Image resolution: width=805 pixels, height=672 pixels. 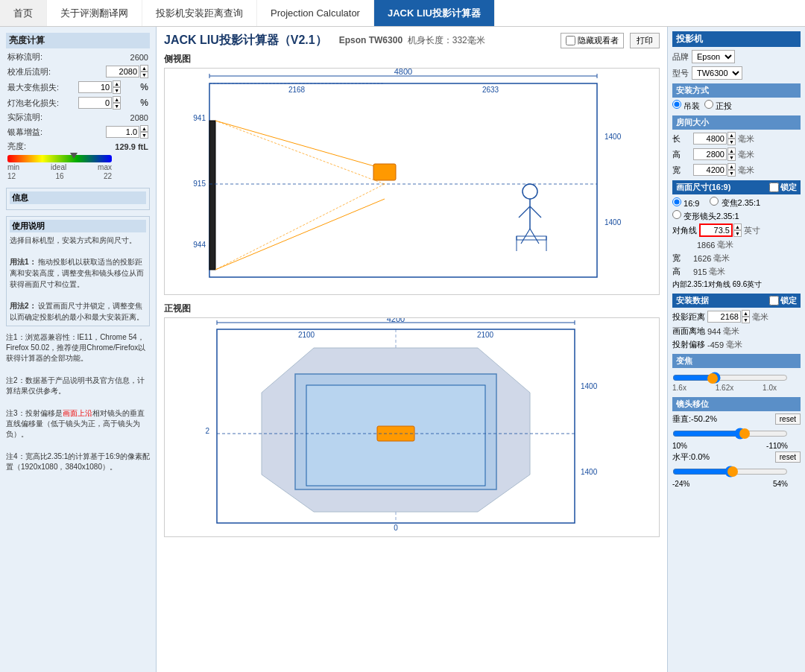 What do you see at coordinates (747, 285) in the screenshot?
I see `internal-value: 69.6英寸` at bounding box center [747, 285].